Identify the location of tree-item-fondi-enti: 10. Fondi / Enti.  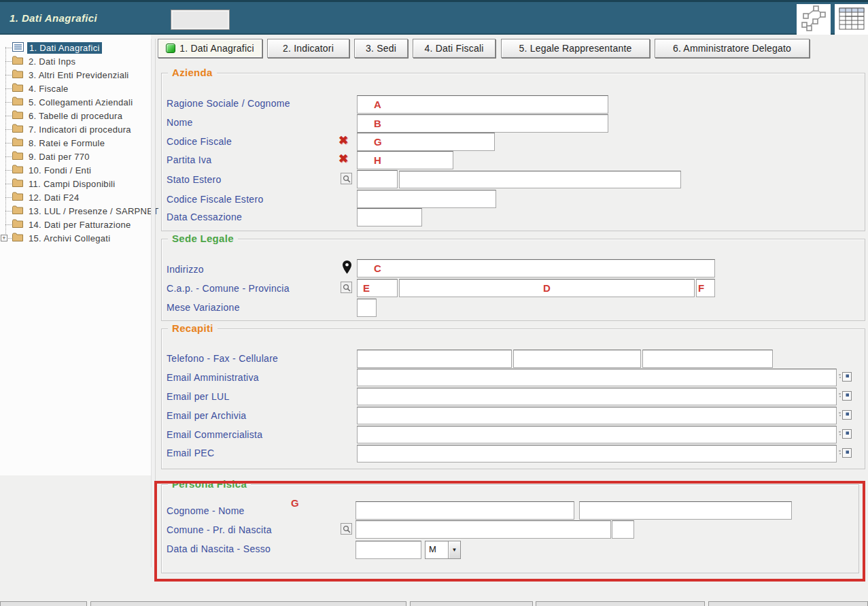
(81, 170).